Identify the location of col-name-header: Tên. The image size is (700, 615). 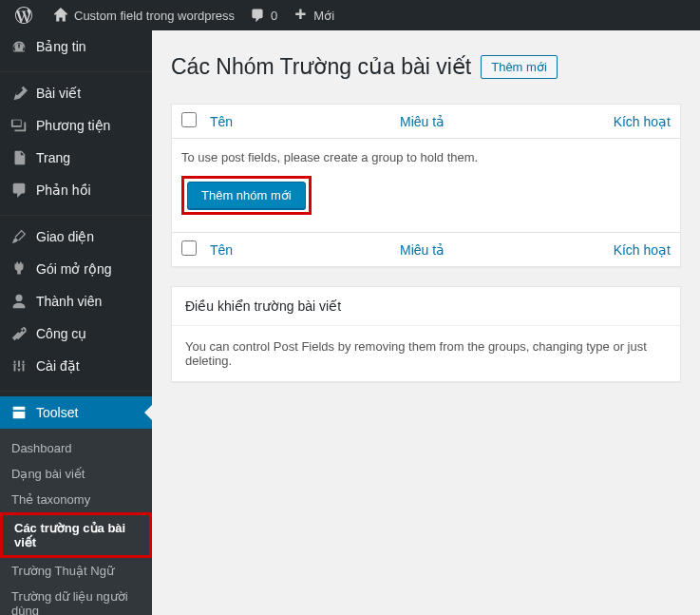
(305, 122).